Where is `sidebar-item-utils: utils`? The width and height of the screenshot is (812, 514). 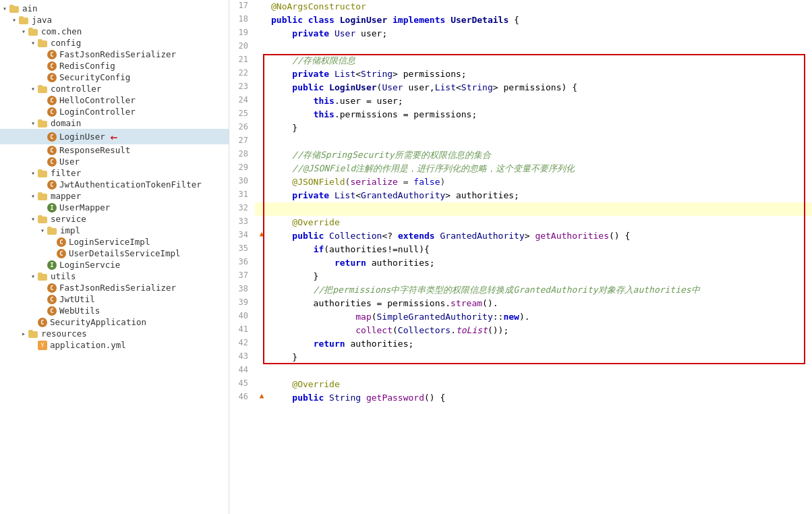
sidebar-item-utils: utils is located at coordinates (115, 277).